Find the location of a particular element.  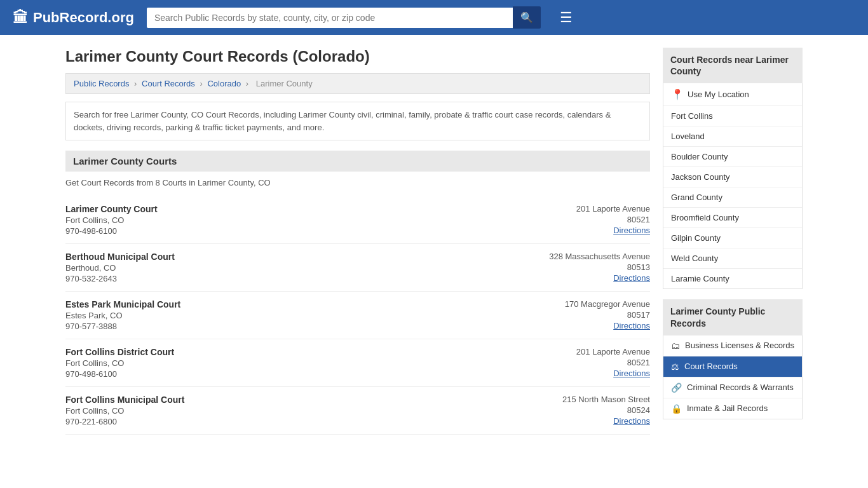

court-entry: Fort Collins District Court Fort Collins… is located at coordinates (358, 363).